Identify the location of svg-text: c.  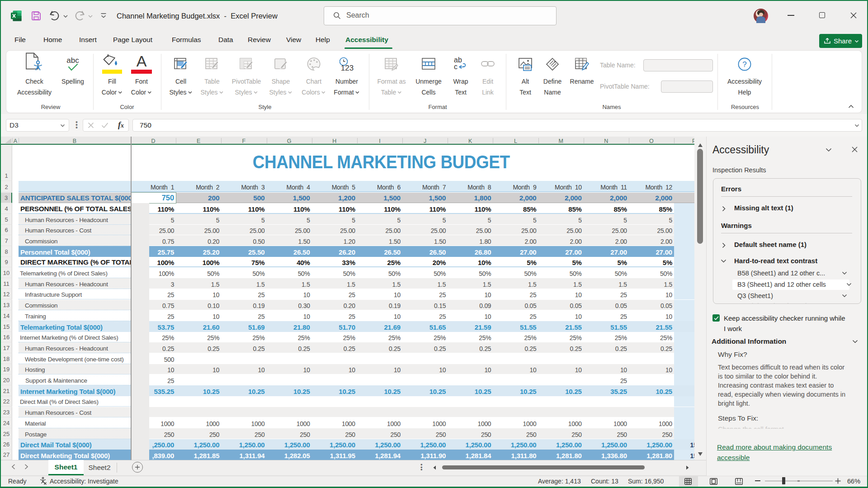
(456, 67).